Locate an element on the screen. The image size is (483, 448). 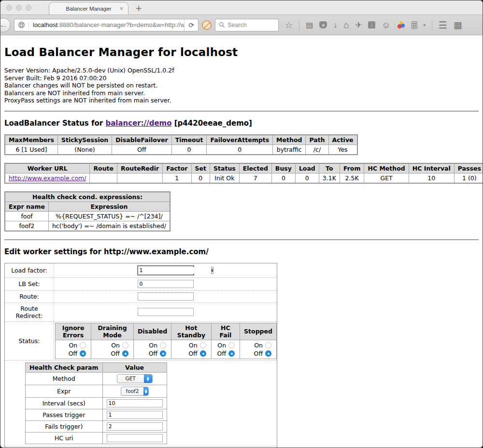
hc-fails-input is located at coordinates (135, 426).